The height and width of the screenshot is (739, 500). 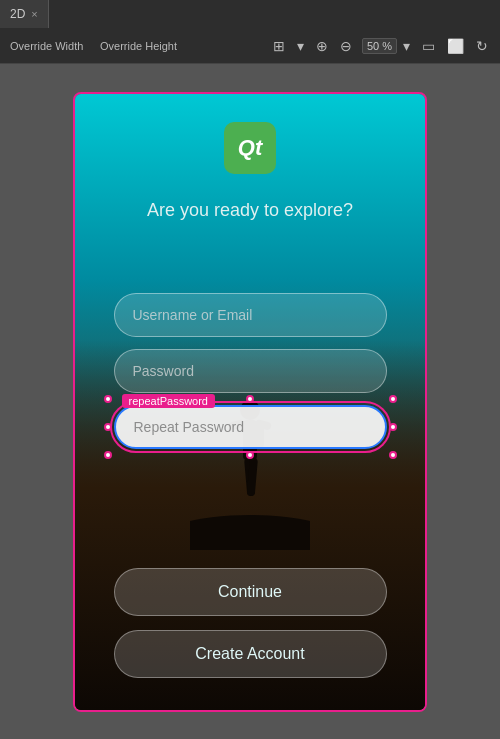 I want to click on field-label-tag: repeatPassword, so click(x=169, y=401).